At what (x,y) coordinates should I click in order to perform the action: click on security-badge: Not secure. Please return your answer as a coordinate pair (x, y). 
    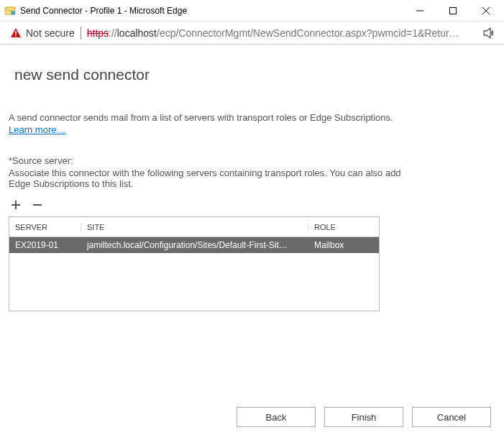
    Looking at the image, I should click on (42, 33).